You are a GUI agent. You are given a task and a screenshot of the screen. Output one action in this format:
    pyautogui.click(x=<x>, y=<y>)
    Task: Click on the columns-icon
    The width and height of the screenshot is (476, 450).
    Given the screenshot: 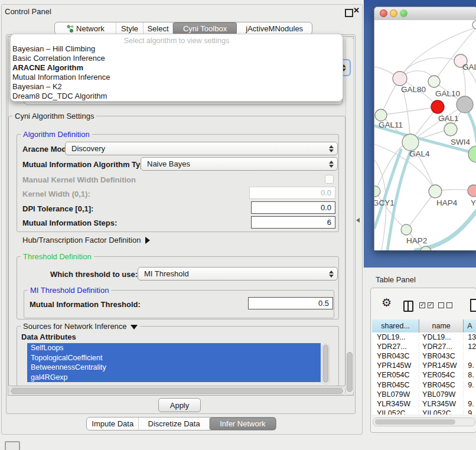 What is the action you would take?
    pyautogui.click(x=409, y=306)
    